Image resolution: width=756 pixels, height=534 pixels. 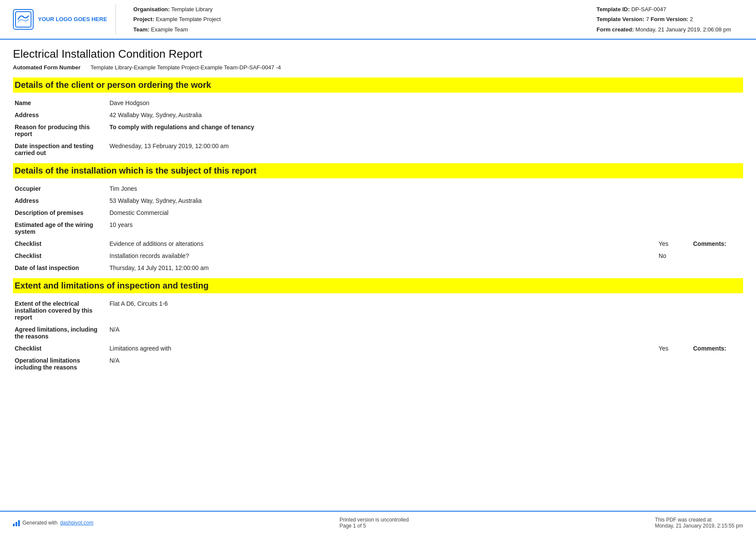 What do you see at coordinates (378, 268) in the screenshot?
I see `table-row: Date of last inspectionThursday, 14 July…` at bounding box center [378, 268].